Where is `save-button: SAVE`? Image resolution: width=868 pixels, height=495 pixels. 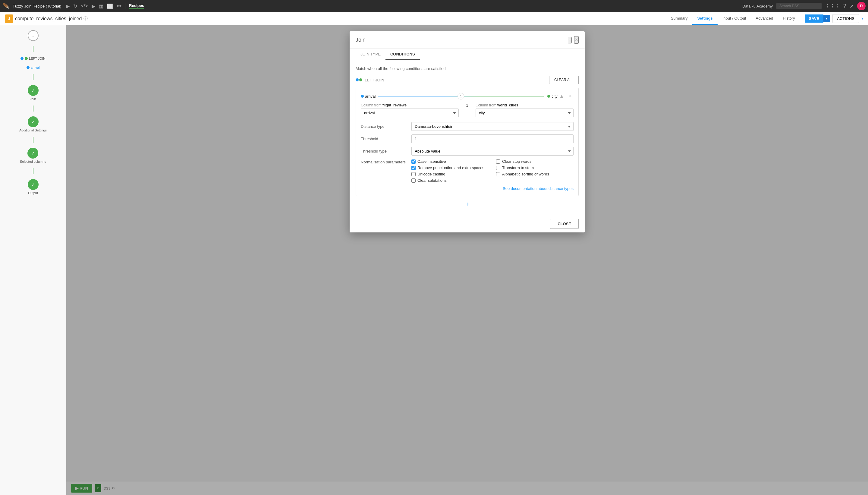
save-button: SAVE is located at coordinates (814, 19).